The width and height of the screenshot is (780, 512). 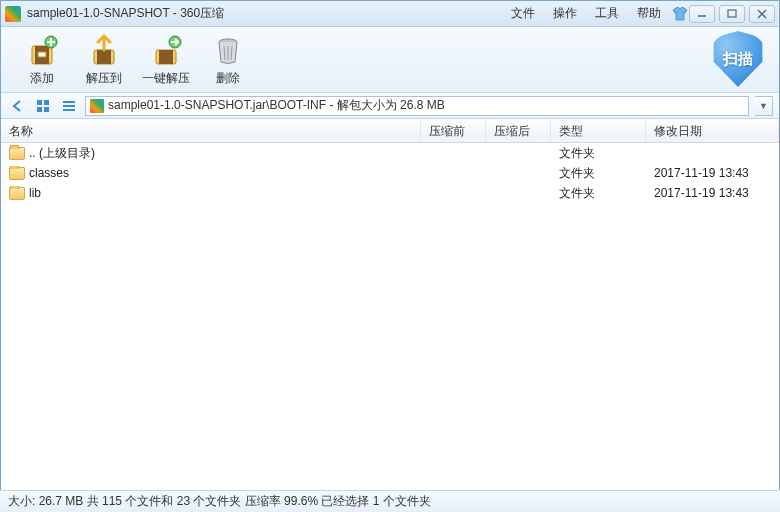 I want to click on skin-icon, so click(x=680, y=14).